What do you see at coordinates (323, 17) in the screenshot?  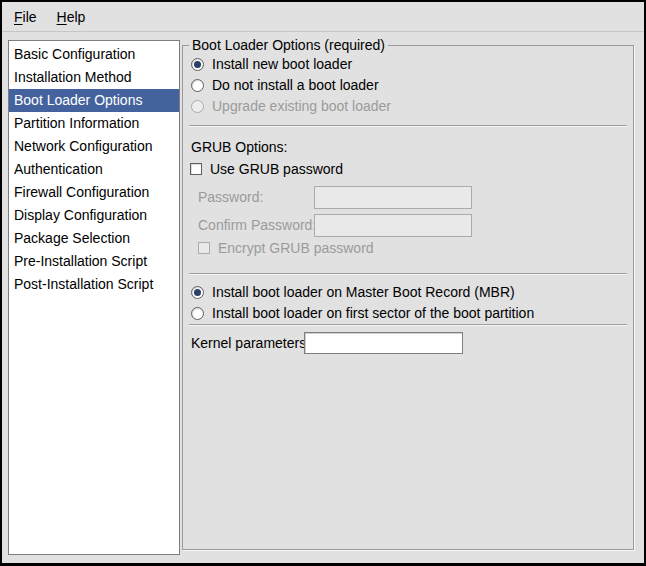 I see `menu-bar: FileHelp` at bounding box center [323, 17].